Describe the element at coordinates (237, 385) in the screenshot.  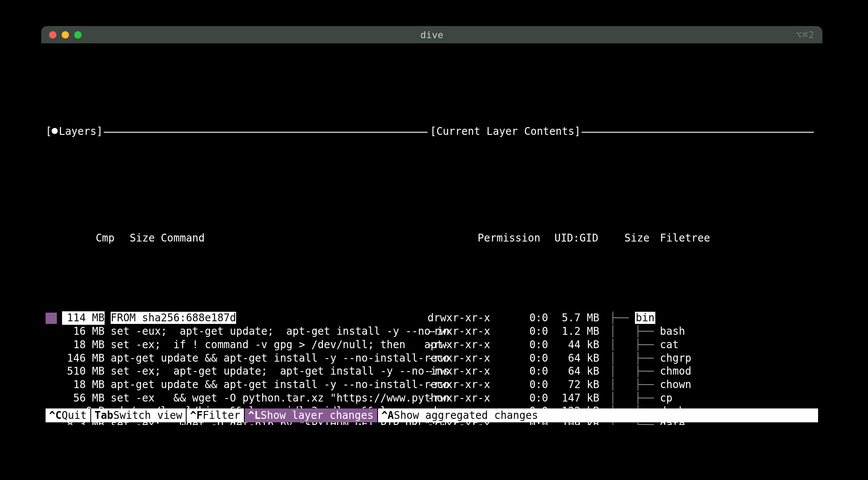
I see `layer-row: 18 MBapt-get update && apt-get install -…` at that location.